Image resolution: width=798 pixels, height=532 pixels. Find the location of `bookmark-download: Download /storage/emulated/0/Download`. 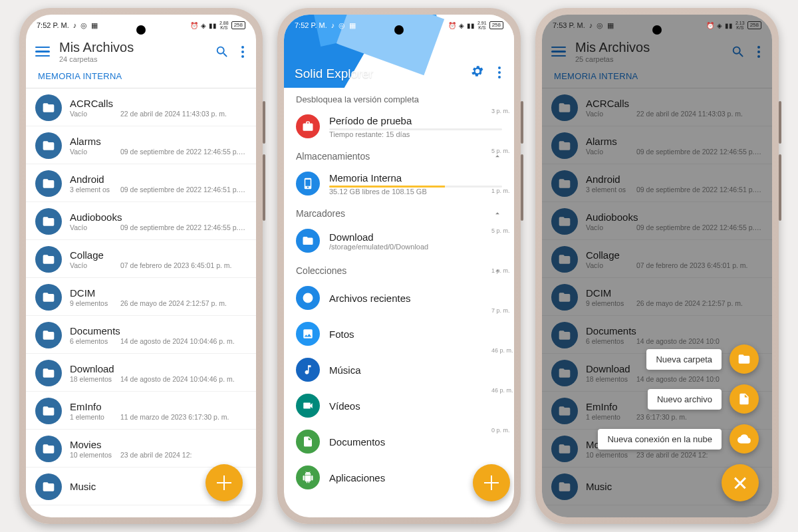

bookmark-download: Download /storage/emulated/0/Download is located at coordinates (399, 241).